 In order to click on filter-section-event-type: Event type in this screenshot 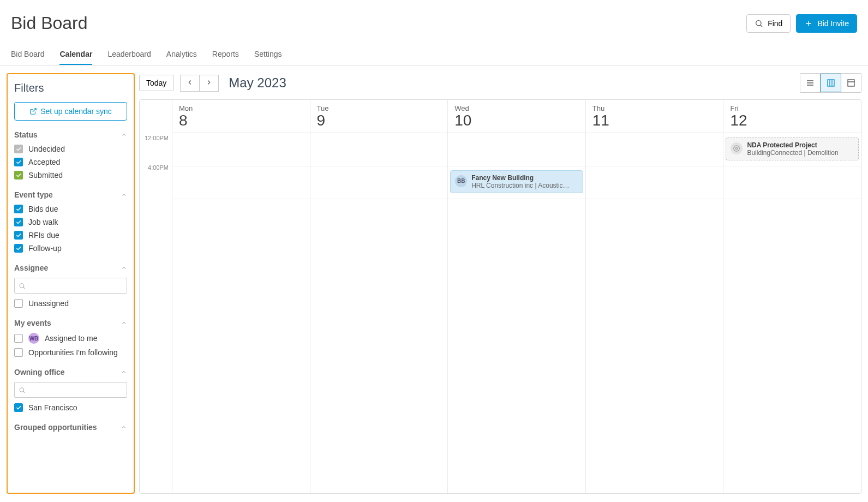, I will do `click(71, 195)`.